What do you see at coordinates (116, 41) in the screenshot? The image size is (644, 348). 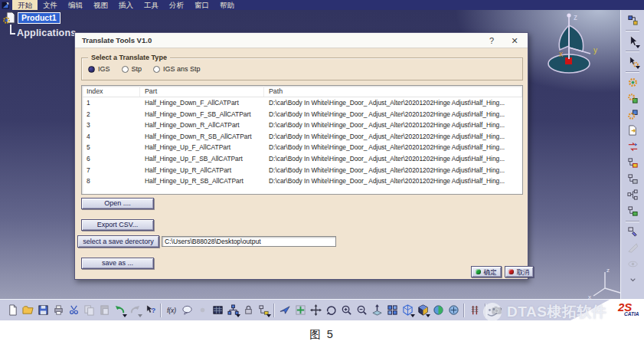 I see `dialog-title: Translate Tools V1.0` at bounding box center [116, 41].